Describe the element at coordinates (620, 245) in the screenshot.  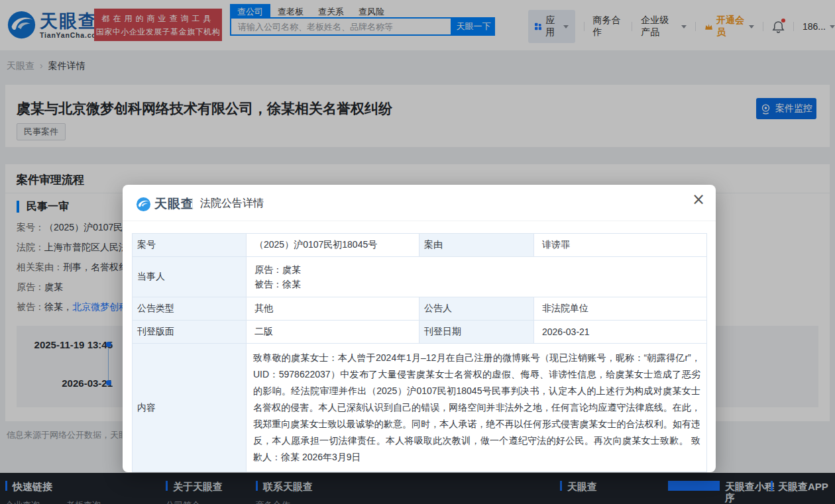
I see `cause-value: 诽谤罪` at that location.